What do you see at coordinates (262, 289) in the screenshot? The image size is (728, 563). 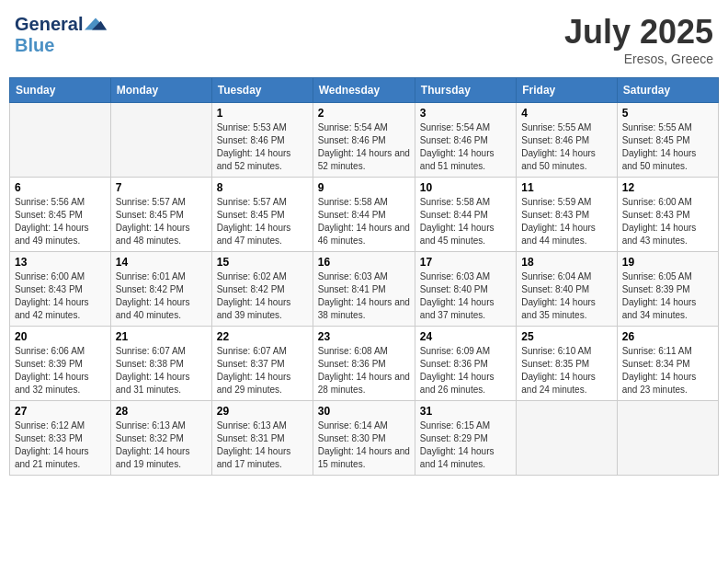 I see `calendar-cell: 15Sunrise: 6:02 AMSunset: 8:42 PMDayligh…` at bounding box center [262, 289].